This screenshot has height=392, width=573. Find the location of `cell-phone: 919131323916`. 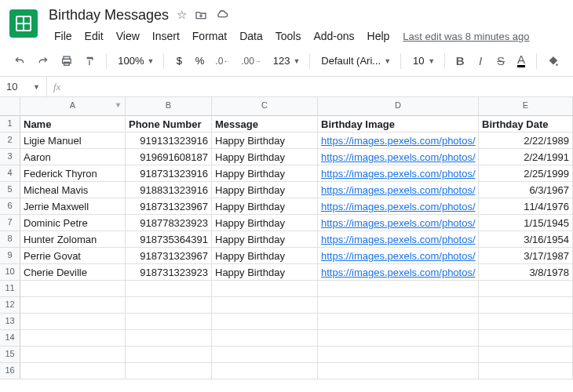

cell-phone: 919131323916 is located at coordinates (169, 141).